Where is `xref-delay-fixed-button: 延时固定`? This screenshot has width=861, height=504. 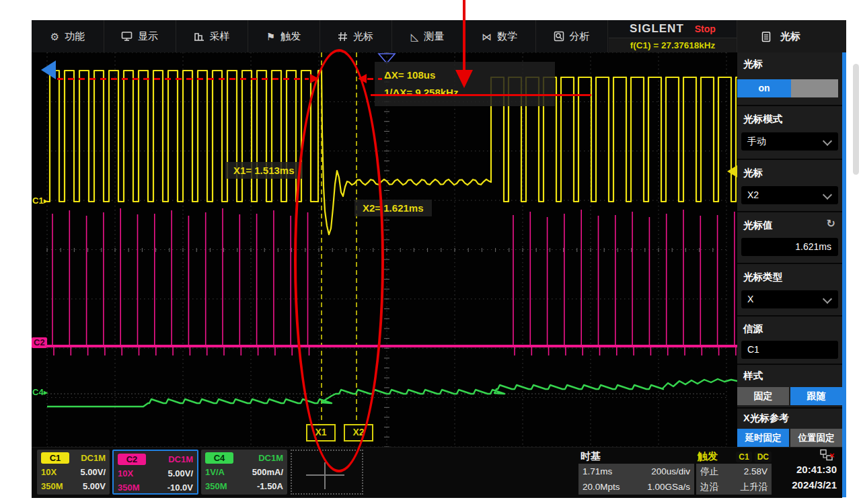
xref-delay-fixed-button: 延时固定 is located at coordinates (763, 438).